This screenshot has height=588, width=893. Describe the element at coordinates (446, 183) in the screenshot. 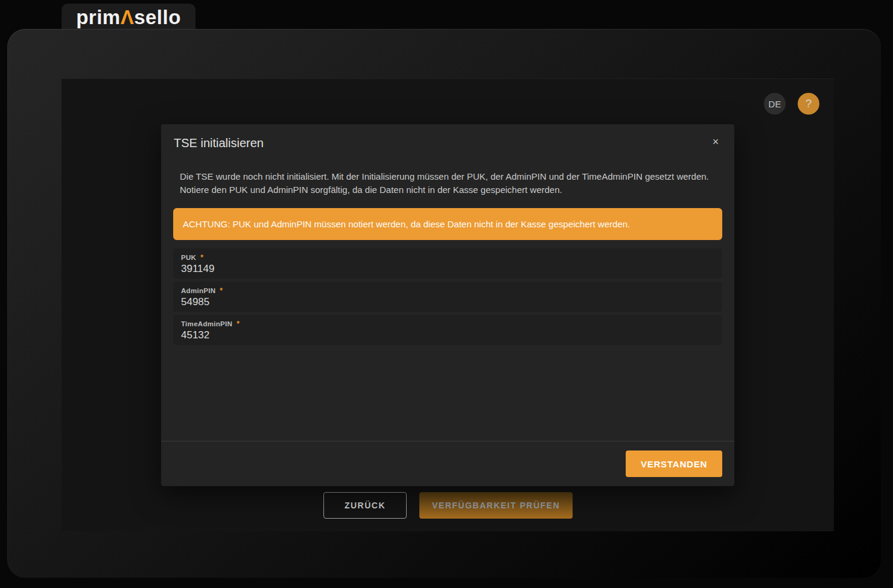

I see `modal-description: Die TSE wurde noch nicht initialisiert. …` at that location.